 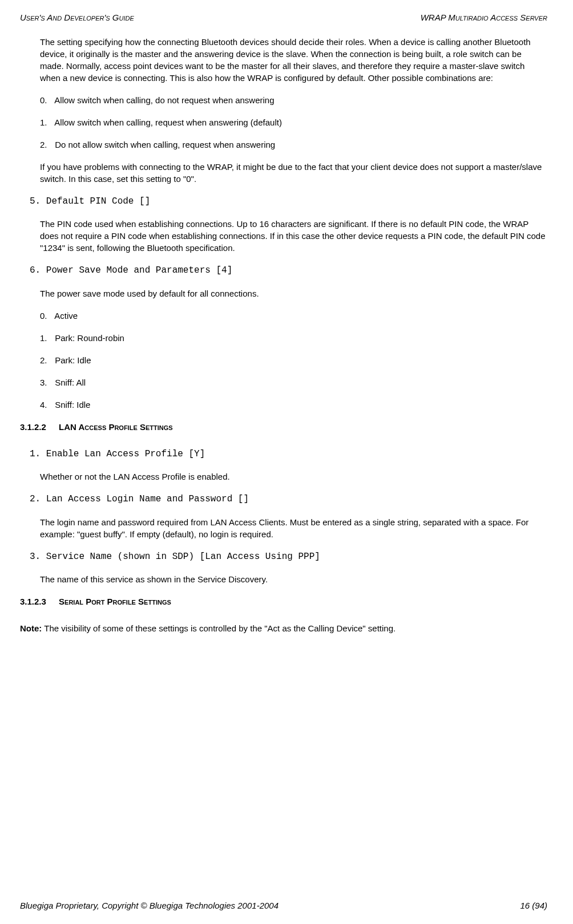 What do you see at coordinates (165, 145) in the screenshot?
I see `item-text: Do not allow switch when calling, reques…` at bounding box center [165, 145].